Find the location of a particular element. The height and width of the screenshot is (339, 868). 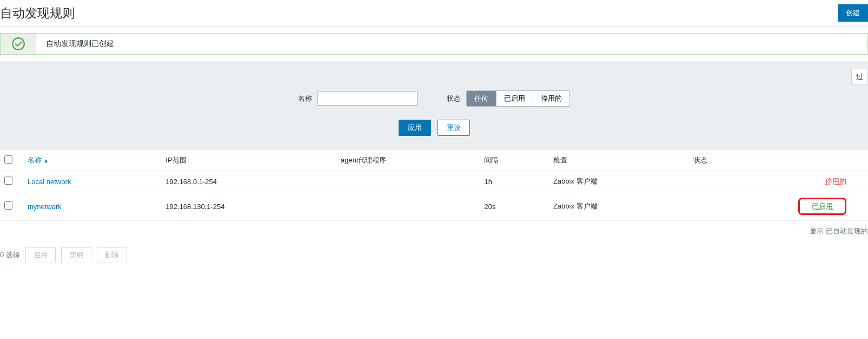

filter-status-label: 状态 is located at coordinates (454, 99).